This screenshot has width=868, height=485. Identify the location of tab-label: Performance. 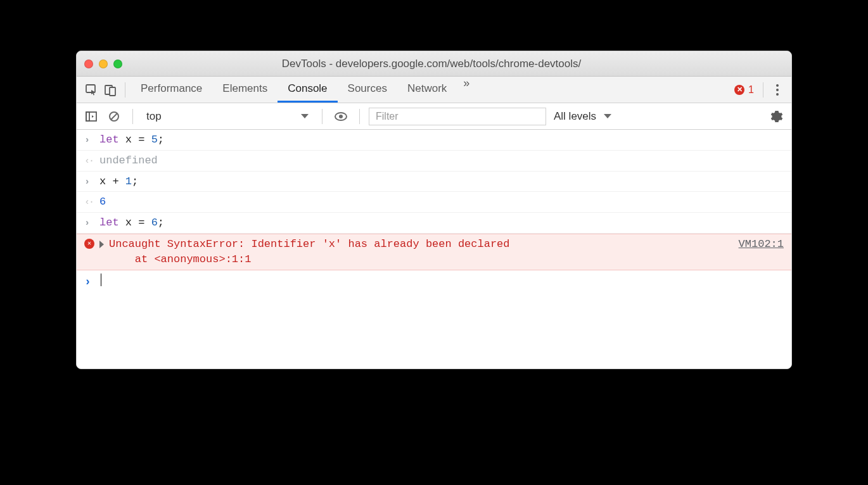
(171, 89).